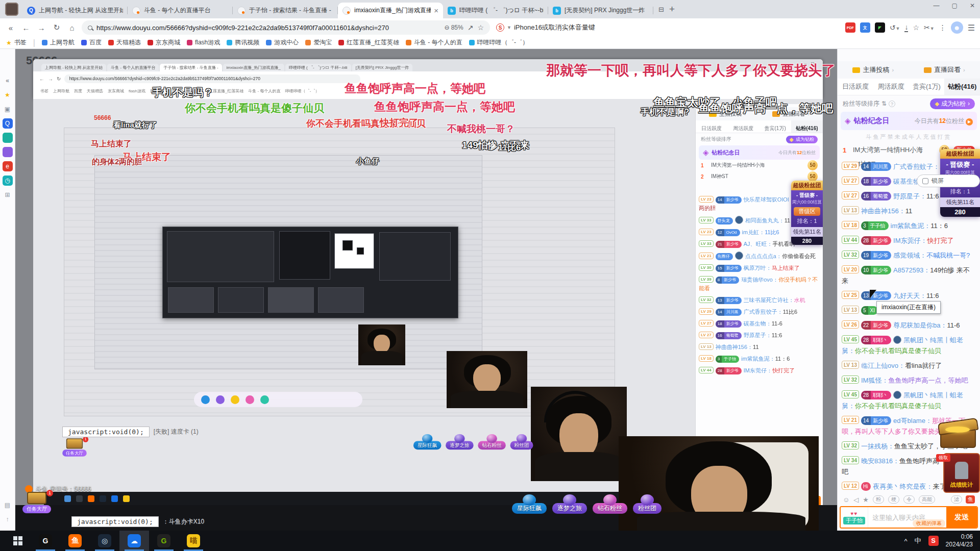 The width and height of the screenshot is (980, 551). What do you see at coordinates (8, 123) in the screenshot?
I see `rail-nav-q-icon: Q` at bounding box center [8, 123].